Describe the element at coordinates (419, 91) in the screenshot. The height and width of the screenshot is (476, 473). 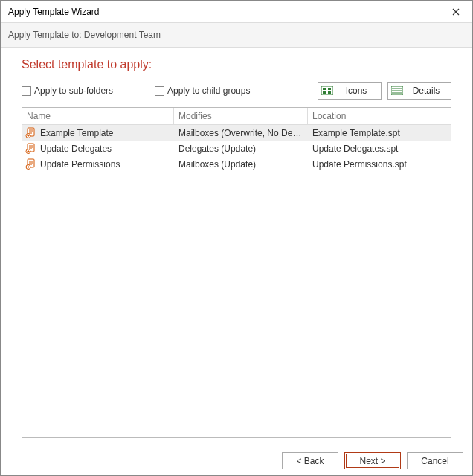
I see `view-details-button: Details` at that location.